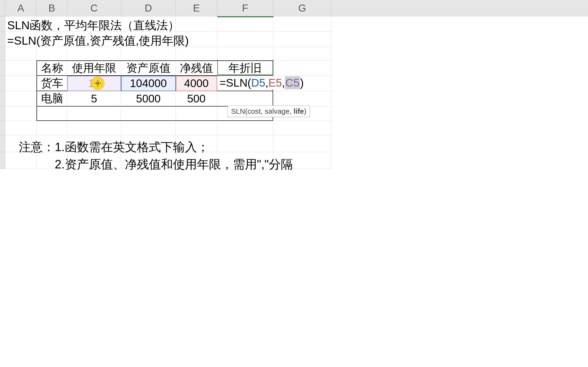 The height and width of the screenshot is (367, 588). I want to click on function-tooltip: SLN(cost, salvage, life), so click(269, 111).